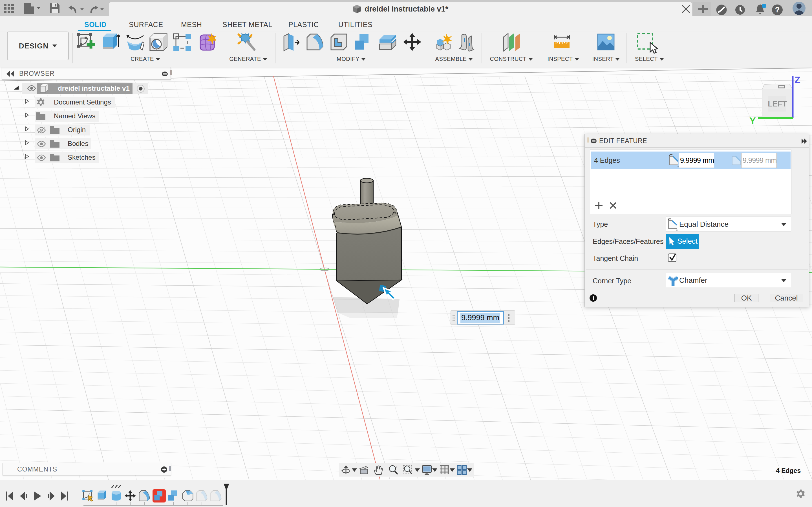  Describe the element at coordinates (753, 121) in the screenshot. I see `svg-text: Y` at that location.